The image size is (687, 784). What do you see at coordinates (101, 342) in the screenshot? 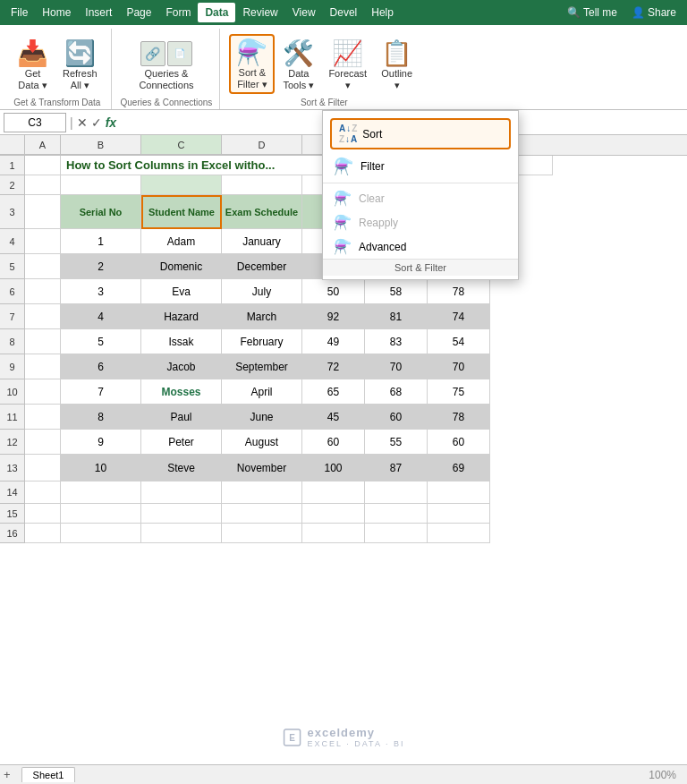
I see `grid-cell: 5` at bounding box center [101, 342].